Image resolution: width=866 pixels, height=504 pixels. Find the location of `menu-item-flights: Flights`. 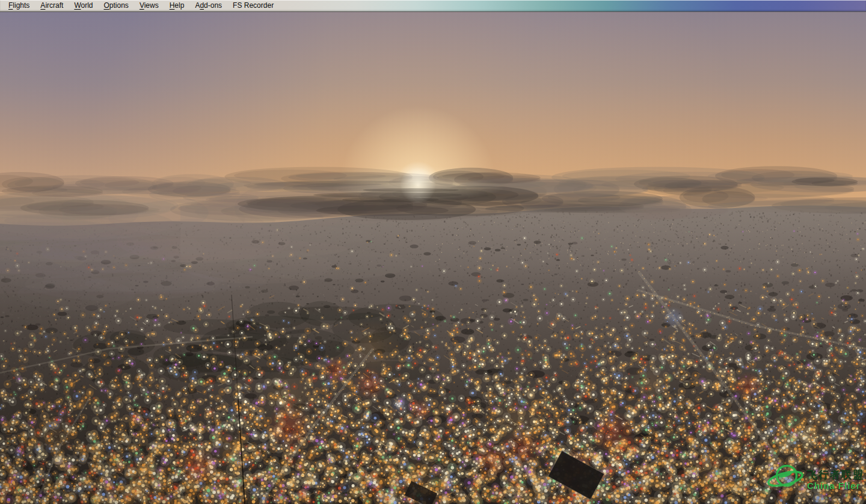

menu-item-flights: Flights is located at coordinates (19, 6).